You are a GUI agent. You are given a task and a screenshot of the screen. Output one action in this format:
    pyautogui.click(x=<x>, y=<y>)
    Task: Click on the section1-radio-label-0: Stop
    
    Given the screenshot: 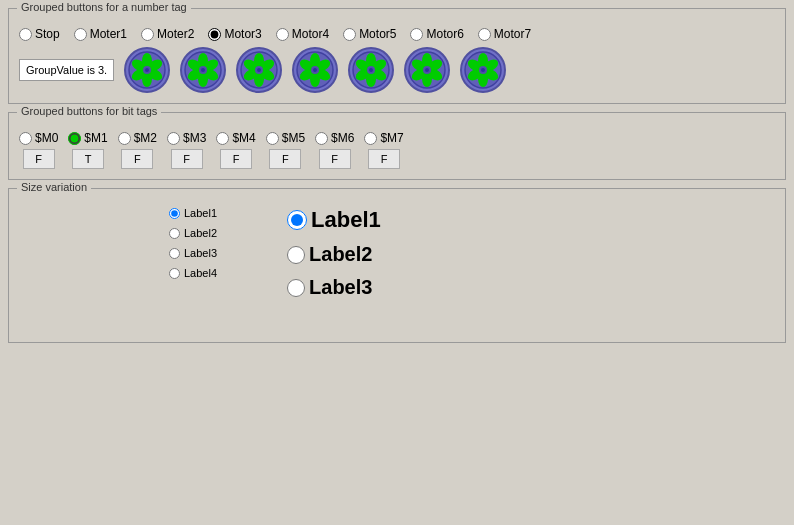 What is the action you would take?
    pyautogui.click(x=48, y=34)
    